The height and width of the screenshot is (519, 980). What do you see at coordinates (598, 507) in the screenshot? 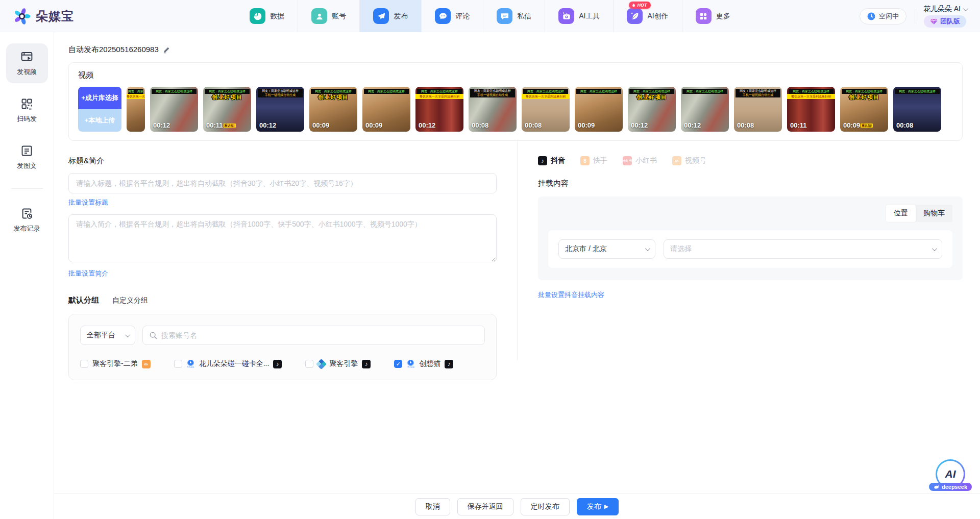
I see `publish-button: 发布▶` at bounding box center [598, 507].